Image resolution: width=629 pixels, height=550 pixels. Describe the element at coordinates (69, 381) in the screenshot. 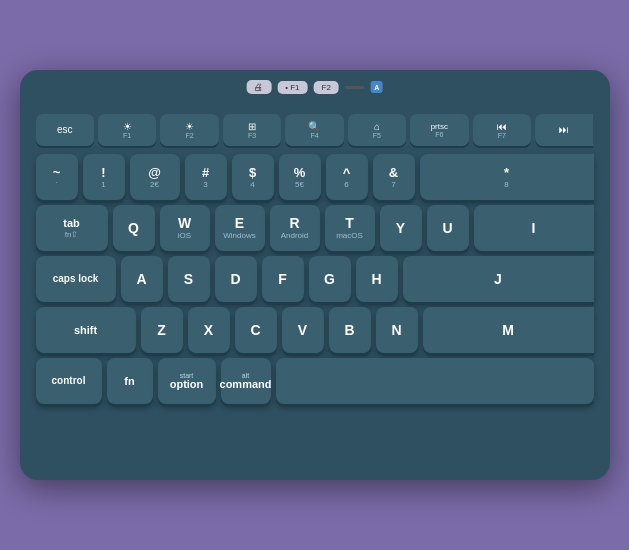

I see `key-control-label: control` at that location.